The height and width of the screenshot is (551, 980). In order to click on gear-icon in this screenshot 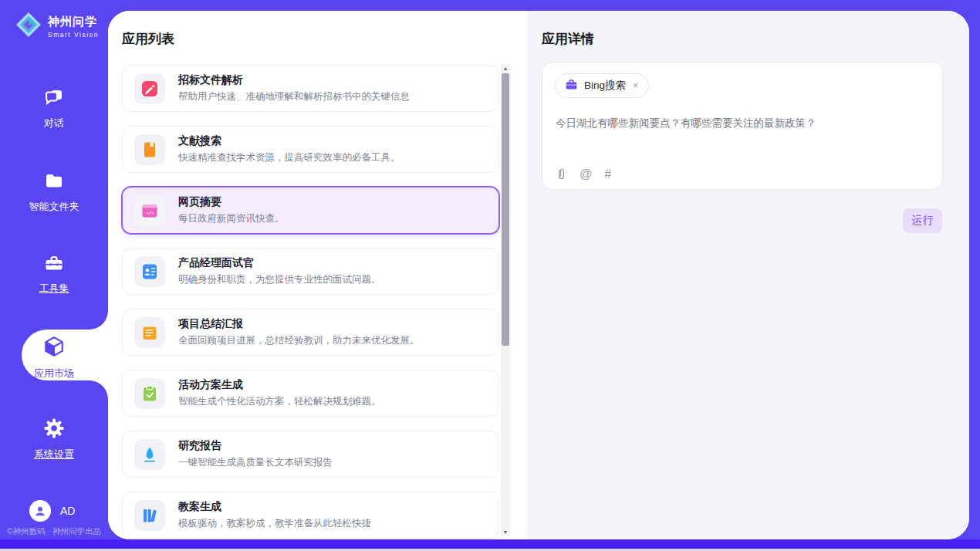, I will do `click(54, 430)`.